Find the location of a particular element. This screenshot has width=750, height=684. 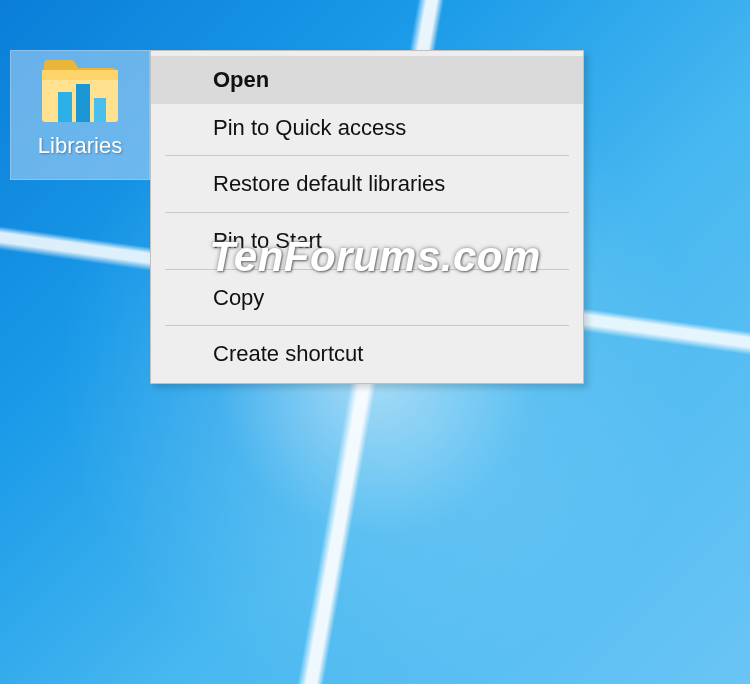

menu-item-pin-to-start: Pin to Start is located at coordinates (367, 241).